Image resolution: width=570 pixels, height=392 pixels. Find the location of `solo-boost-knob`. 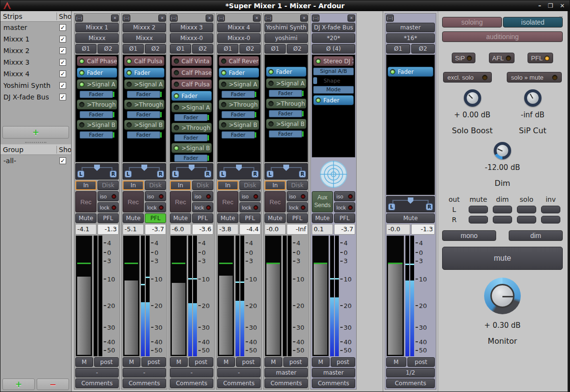

solo-boost-knob is located at coordinates (473, 98).